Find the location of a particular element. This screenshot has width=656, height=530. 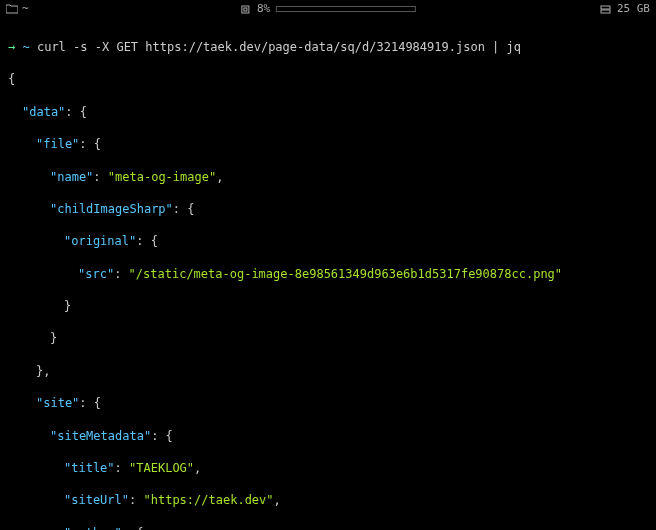

json-line: "file": { is located at coordinates (328, 144).